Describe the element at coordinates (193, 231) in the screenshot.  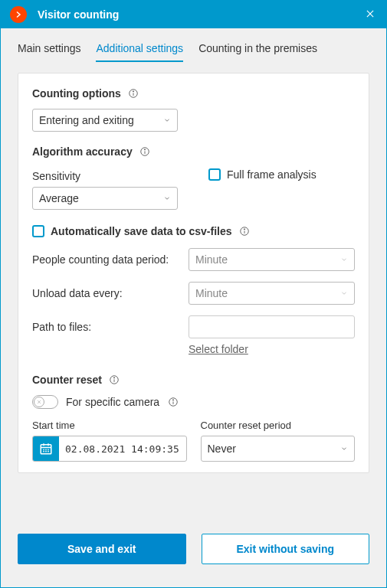
I see `autosave-checkbox: Automatically save data to csv-files` at that location.